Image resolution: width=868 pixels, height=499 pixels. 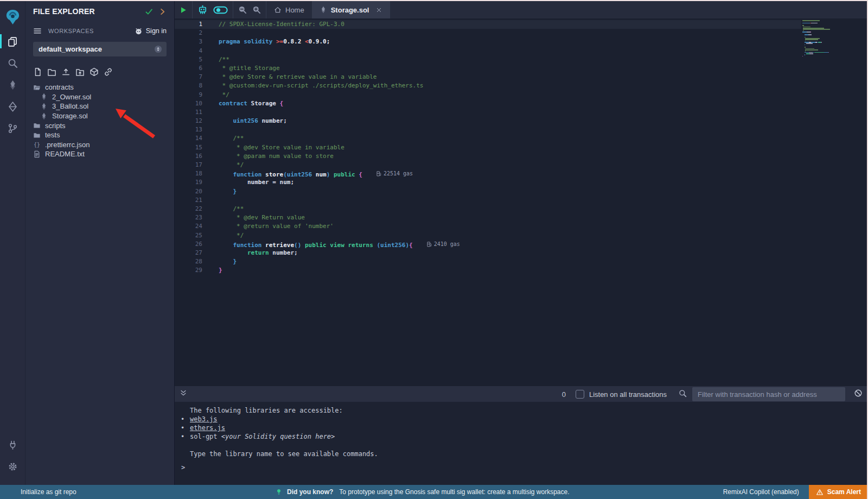 I want to click on zoom-in-button, so click(x=257, y=10).